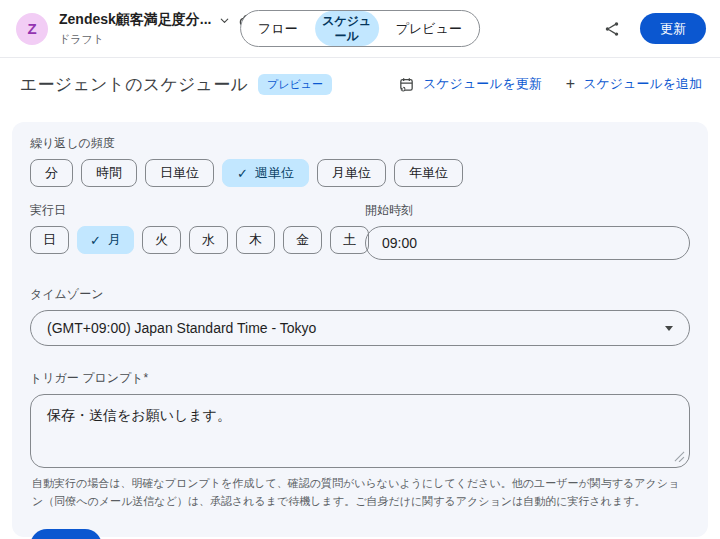 This screenshot has width=720, height=539. I want to click on timezone-select: (GMT+09:00) Japan Standard Time - Tokyo, so click(360, 328).